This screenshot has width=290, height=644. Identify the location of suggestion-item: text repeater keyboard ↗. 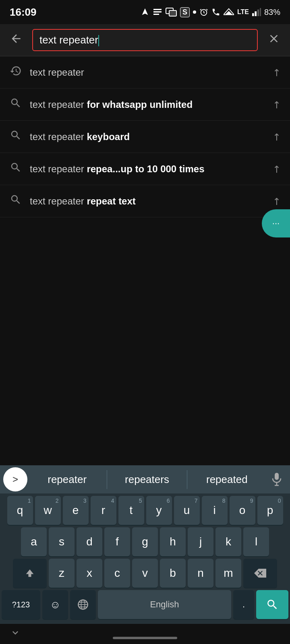
(145, 137).